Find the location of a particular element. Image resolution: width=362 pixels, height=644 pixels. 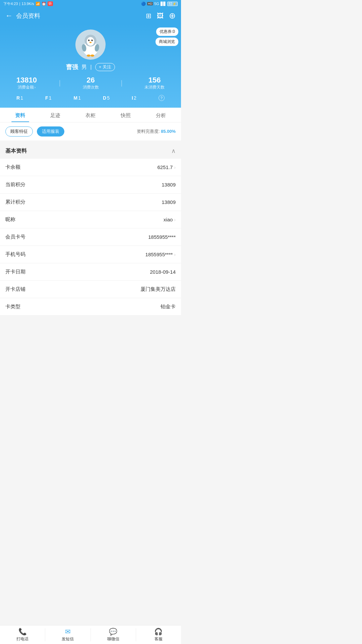

completion-value: 85.00% is located at coordinates (168, 131).